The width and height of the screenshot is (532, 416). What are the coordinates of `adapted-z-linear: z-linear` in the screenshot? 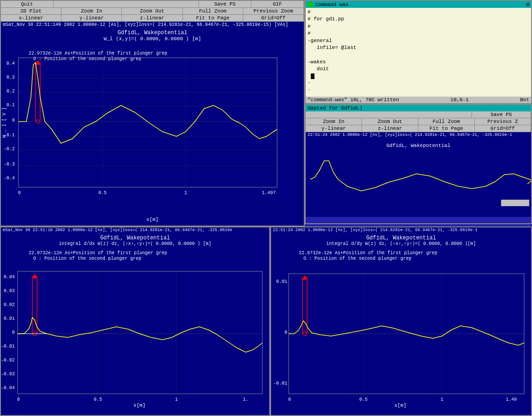 It's located at (390, 128).